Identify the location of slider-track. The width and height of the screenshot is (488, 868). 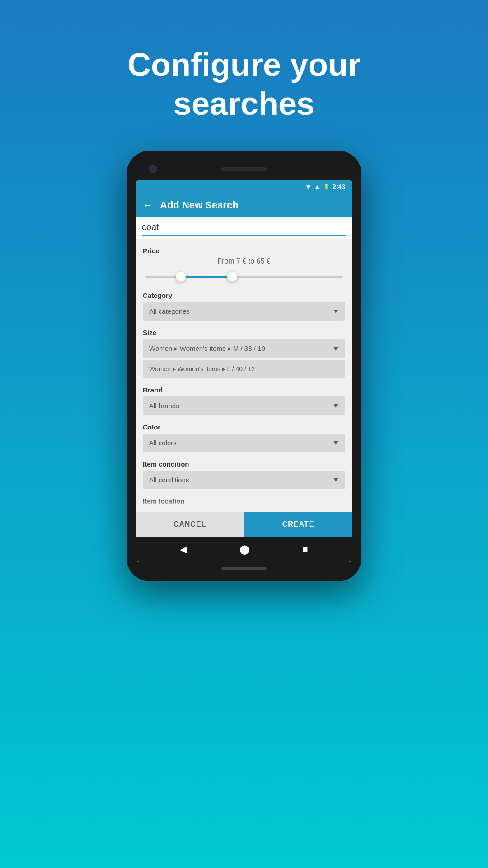
(244, 277).